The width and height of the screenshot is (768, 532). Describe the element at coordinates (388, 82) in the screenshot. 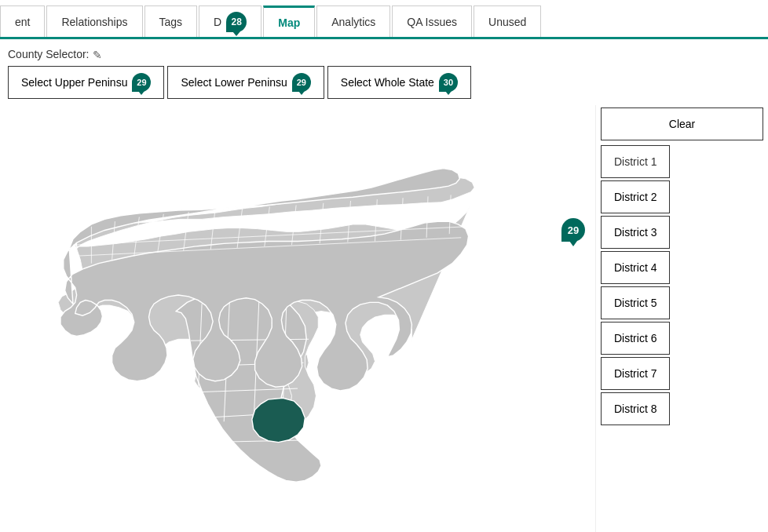

I see `whole-state-label: Select Whole State` at that location.